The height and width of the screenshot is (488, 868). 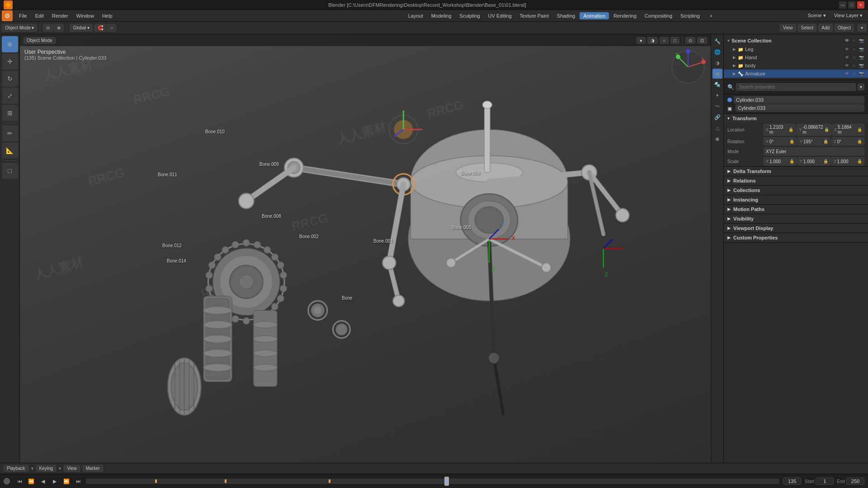 What do you see at coordinates (796, 190) in the screenshot?
I see `collections-header: ▶ Collections` at bounding box center [796, 190].